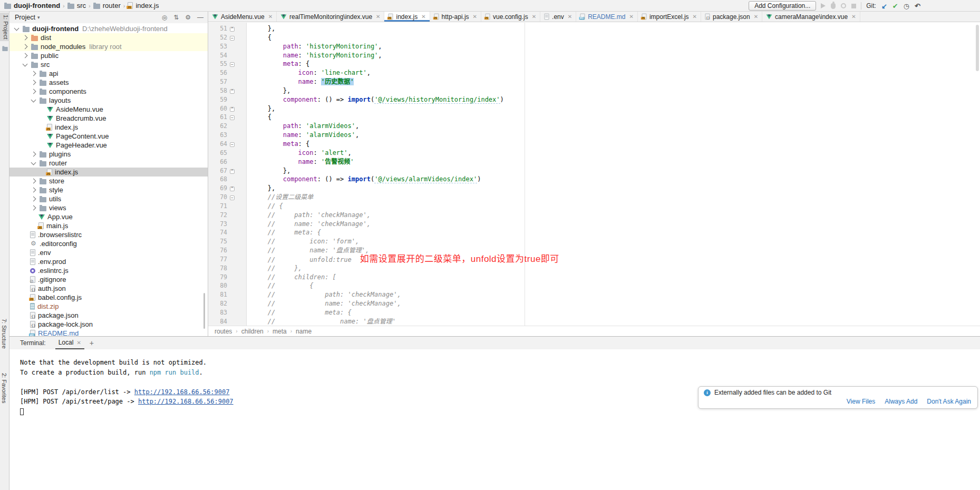 This screenshot has width=980, height=490. Describe the element at coordinates (25, 17) in the screenshot. I see `project-header-title: Project` at that location.